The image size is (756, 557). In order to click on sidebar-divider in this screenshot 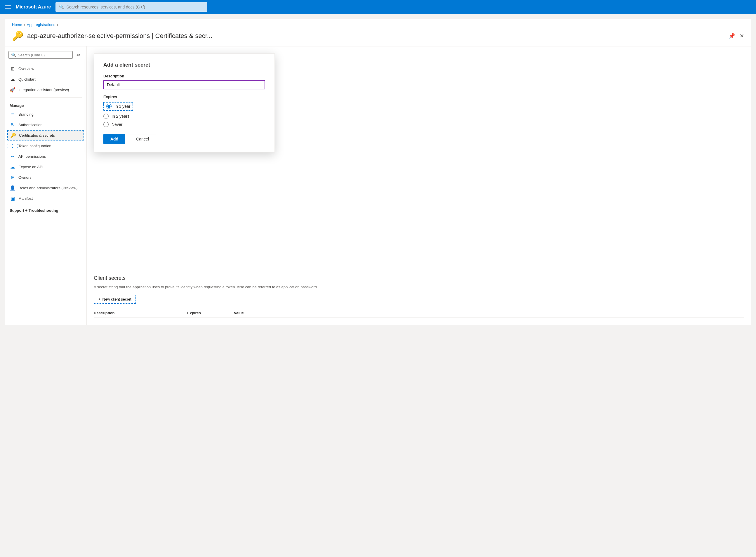, I will do `click(46, 97)`.